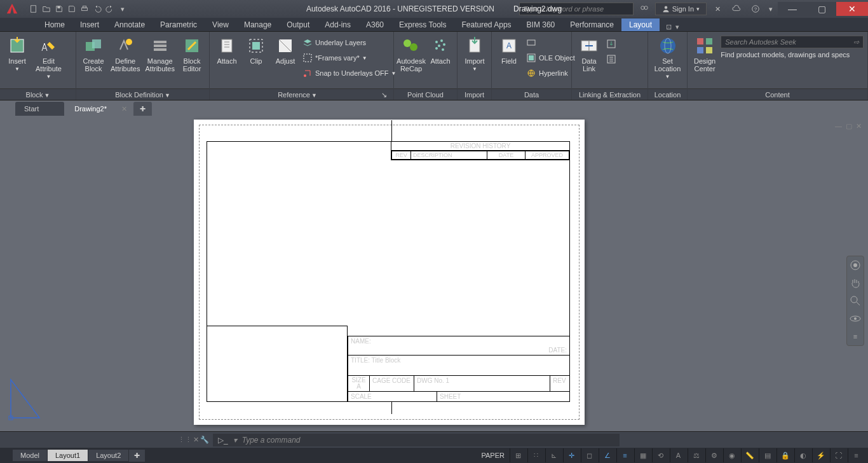 The height and width of the screenshot is (463, 868). Describe the element at coordinates (192, 54) in the screenshot. I see `block-editor-button: Block Editor` at that location.